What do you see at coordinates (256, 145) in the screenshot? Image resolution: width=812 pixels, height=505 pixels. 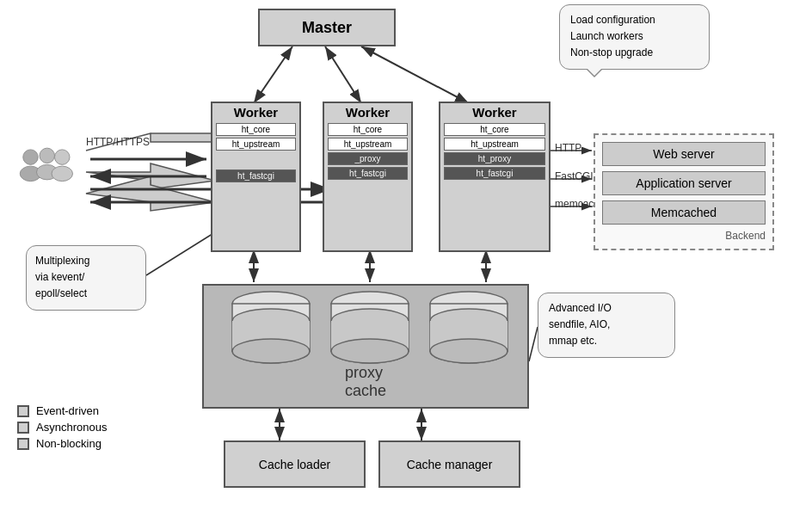 I see `module-ht-upstream-1: ht_upstream` at bounding box center [256, 145].